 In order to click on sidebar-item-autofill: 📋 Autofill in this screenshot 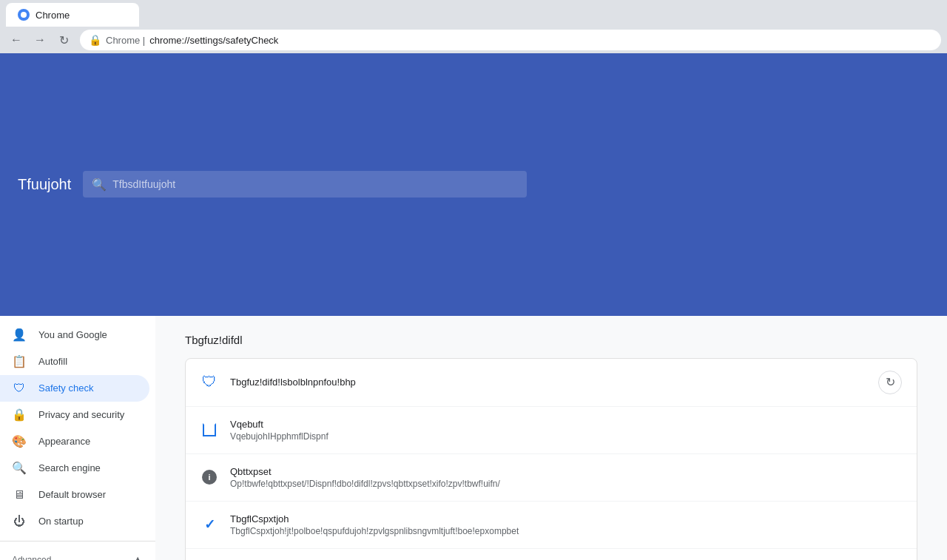, I will do `click(75, 362)`.